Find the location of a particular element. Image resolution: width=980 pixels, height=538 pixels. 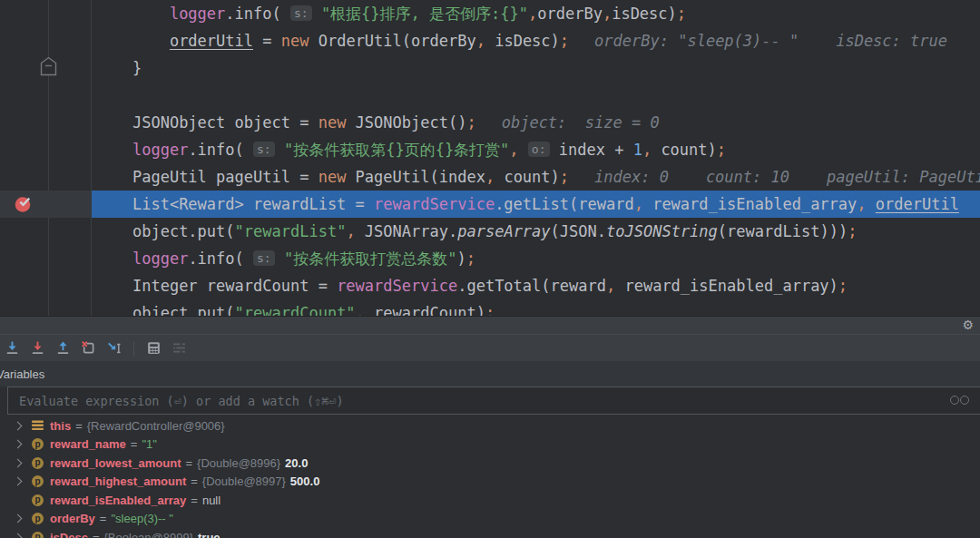

code-line: Integer rewardCount = rewardService.getT… is located at coordinates (535, 286).